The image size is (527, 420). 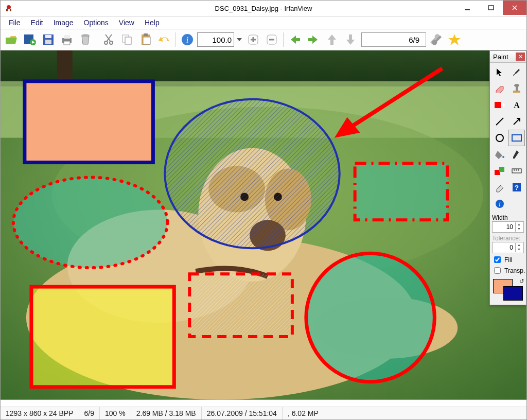 What do you see at coordinates (436, 40) in the screenshot?
I see `wrench-icon` at bounding box center [436, 40].